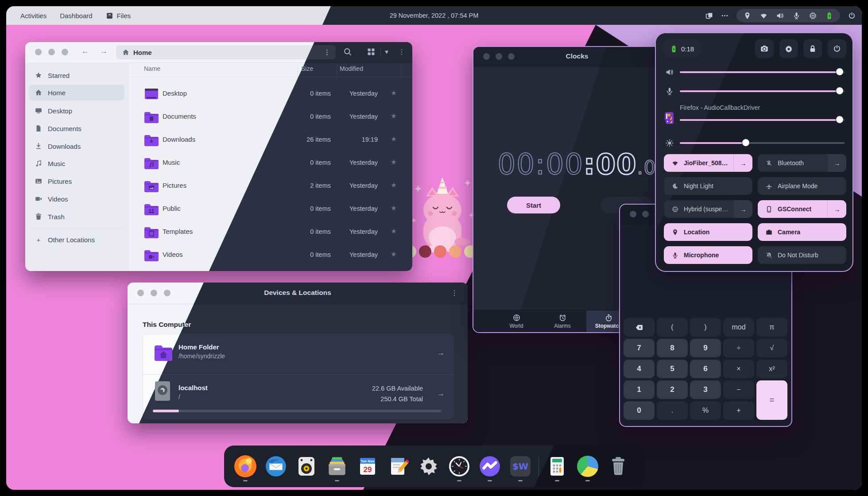 The image size is (868, 496). What do you see at coordinates (682, 49) in the screenshot?
I see `battery-indicator: 0:18` at bounding box center [682, 49].